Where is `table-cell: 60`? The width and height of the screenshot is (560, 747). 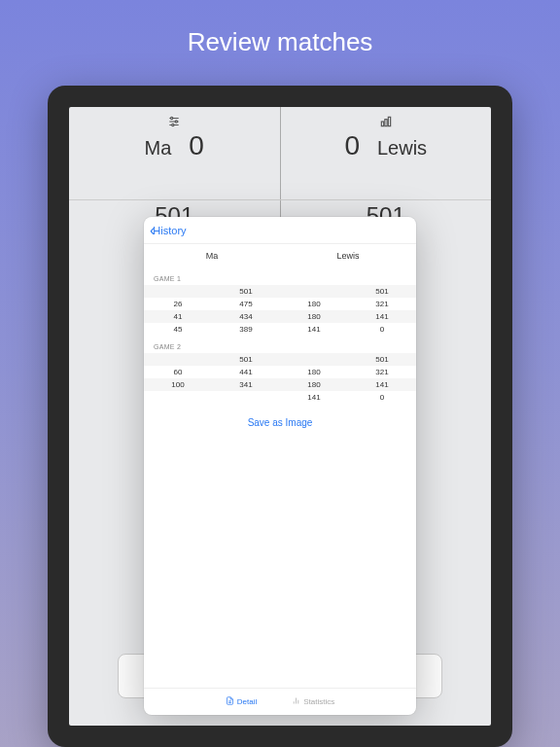
table-cell: 60 is located at coordinates (178, 372).